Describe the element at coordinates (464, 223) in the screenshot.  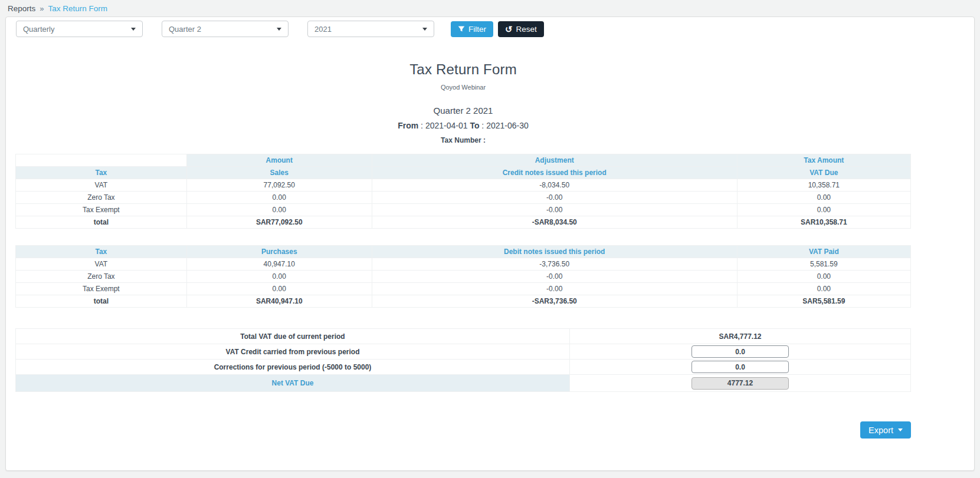
I see `sales-total-row: total SAR77,092.50 -SAR8,034.50 SAR10,35…` at that location.